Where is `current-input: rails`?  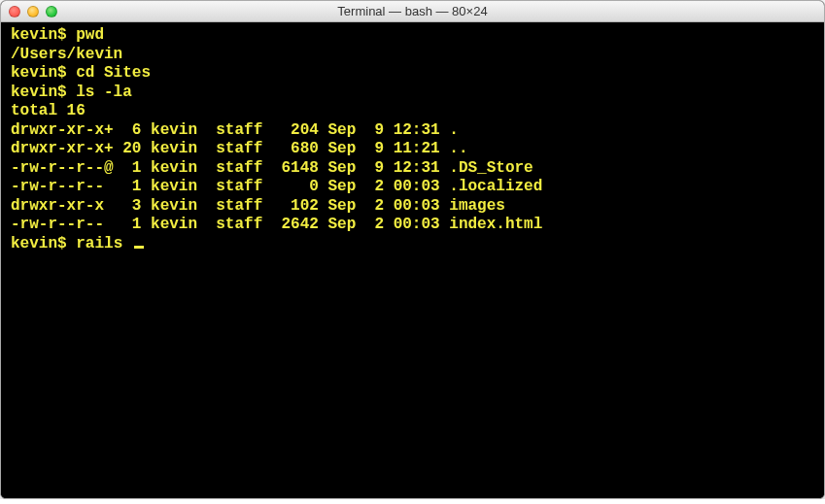
current-input: rails is located at coordinates (104, 244).